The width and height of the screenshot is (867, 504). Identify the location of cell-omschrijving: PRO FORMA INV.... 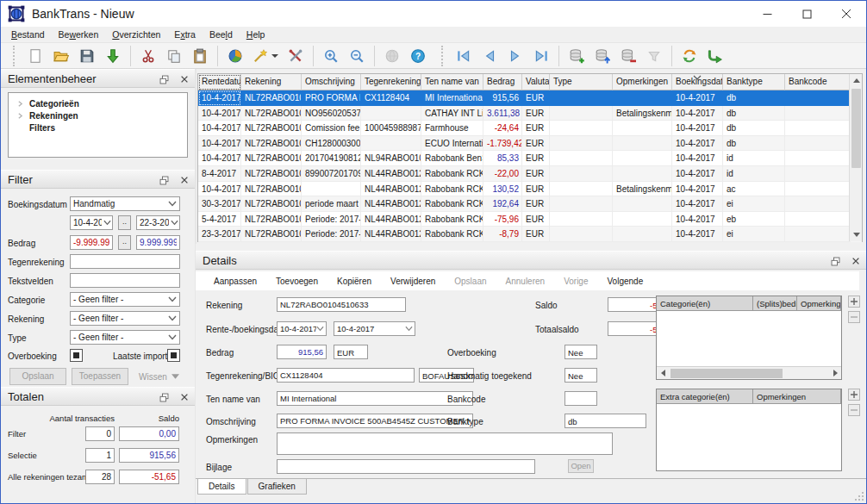
(331, 98).